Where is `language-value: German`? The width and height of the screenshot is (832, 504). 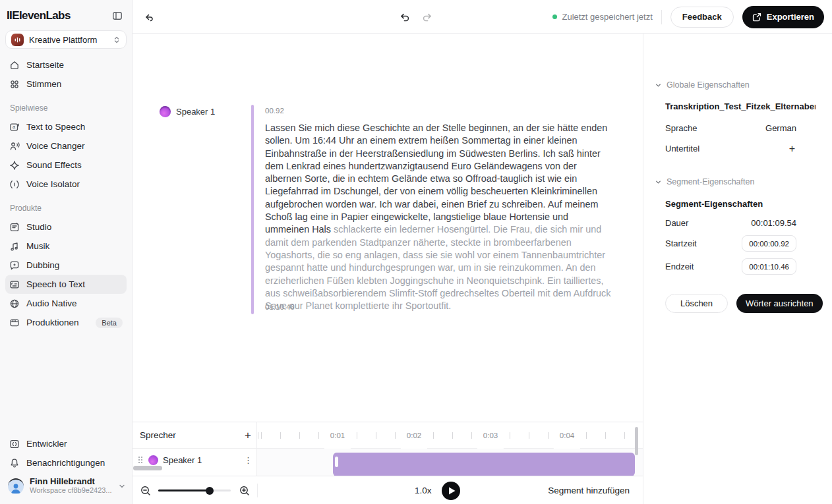
language-value: German is located at coordinates (781, 128).